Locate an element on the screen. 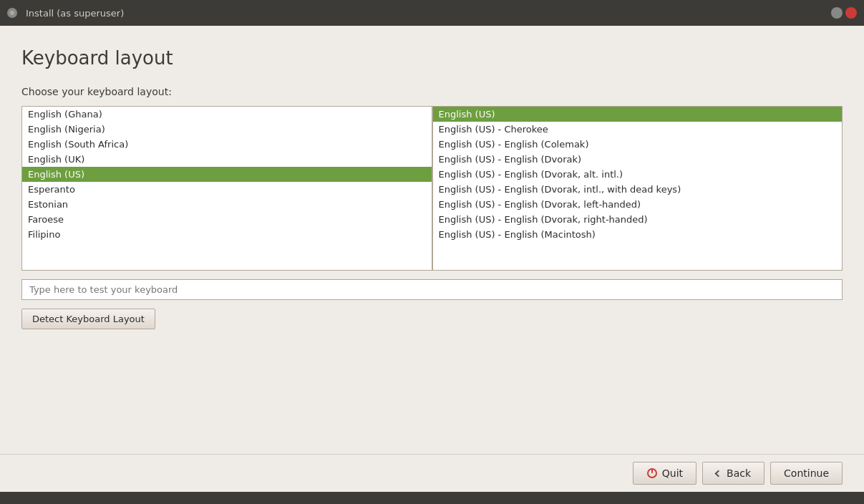  list-item: English (UK) is located at coordinates (227, 159).